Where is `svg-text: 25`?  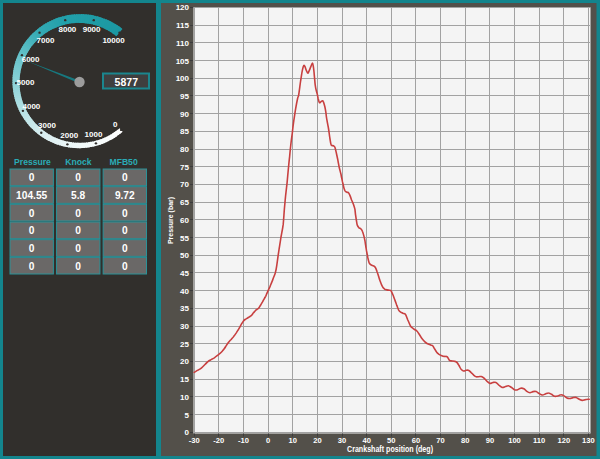
svg-text: 25 is located at coordinates (184, 344).